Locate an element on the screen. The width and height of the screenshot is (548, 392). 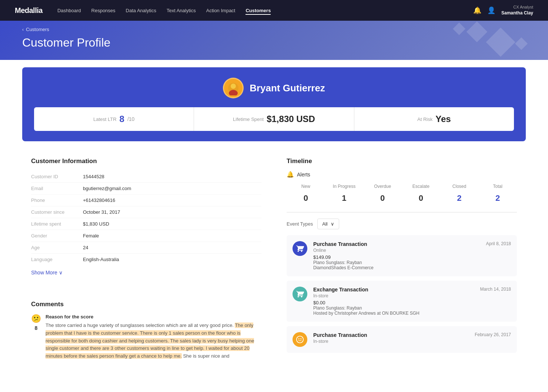
metric-lifetime-value: $1,830 USD is located at coordinates (291, 119).